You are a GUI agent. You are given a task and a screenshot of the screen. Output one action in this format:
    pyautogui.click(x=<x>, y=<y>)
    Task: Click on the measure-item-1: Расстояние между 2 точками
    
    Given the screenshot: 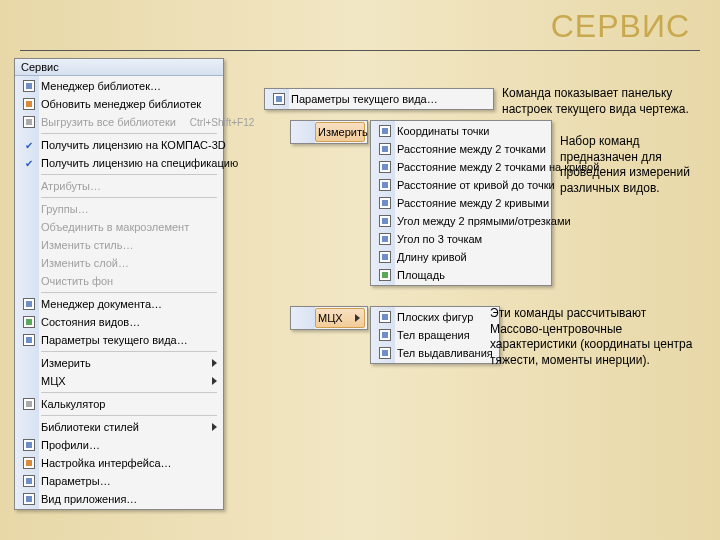 What is the action you would take?
    pyautogui.click(x=472, y=149)
    